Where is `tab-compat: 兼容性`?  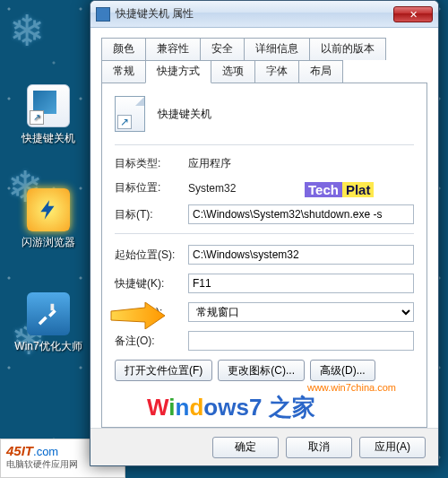
tab-compat: 兼容性 is located at coordinates (173, 48).